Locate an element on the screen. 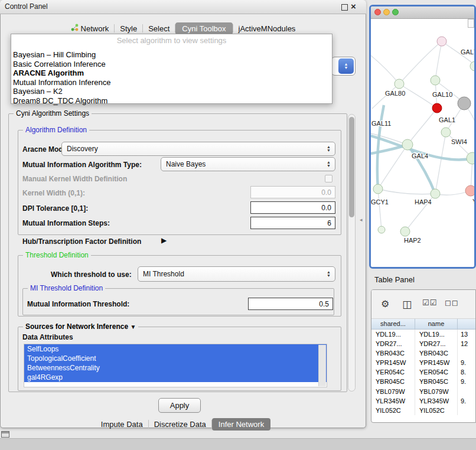  algorithm-option: ARACNE Algorithm is located at coordinates (171, 73).